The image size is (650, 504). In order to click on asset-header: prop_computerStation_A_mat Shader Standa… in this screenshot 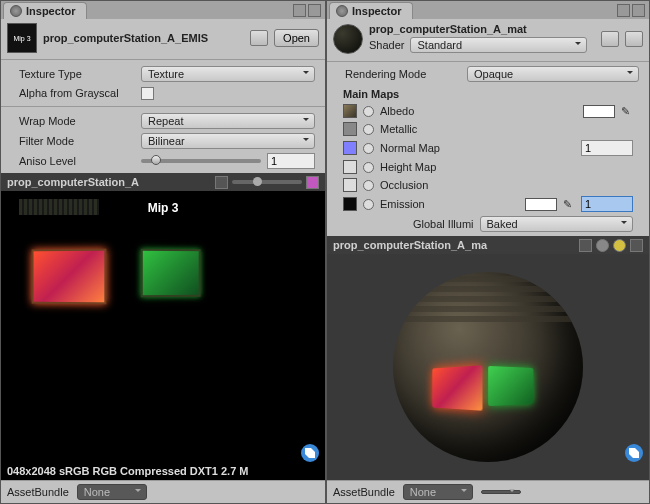, I will do `click(488, 39)`.